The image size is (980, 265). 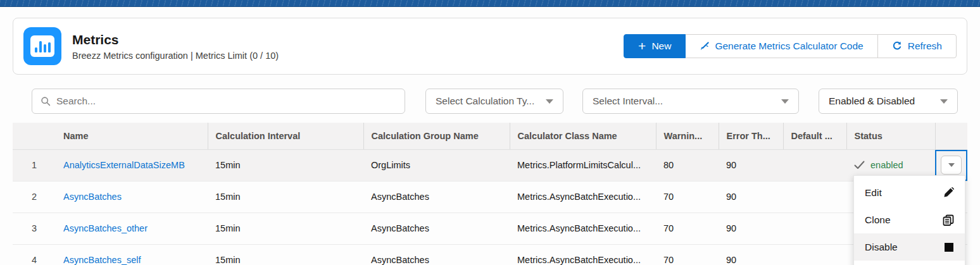 I want to click on metric-name-link: AsyncBatches_self, so click(x=103, y=260).